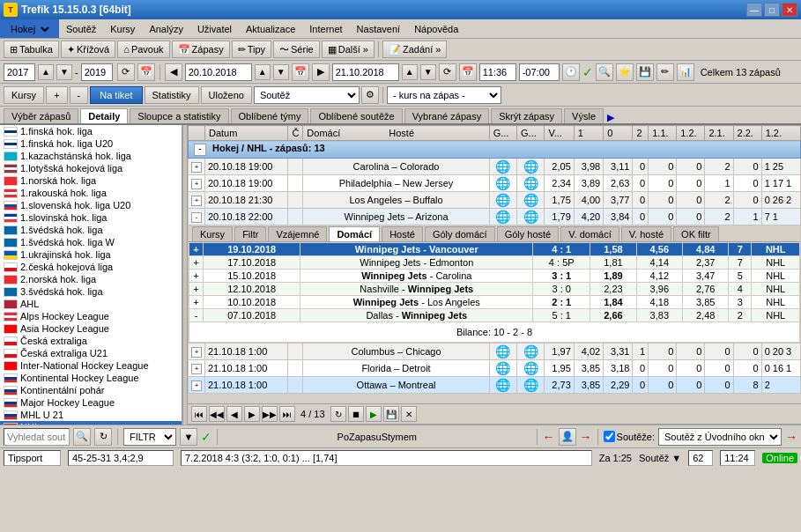 The width and height of the screenshot is (801, 532). I want to click on clock-icon: 🕐, so click(571, 72).